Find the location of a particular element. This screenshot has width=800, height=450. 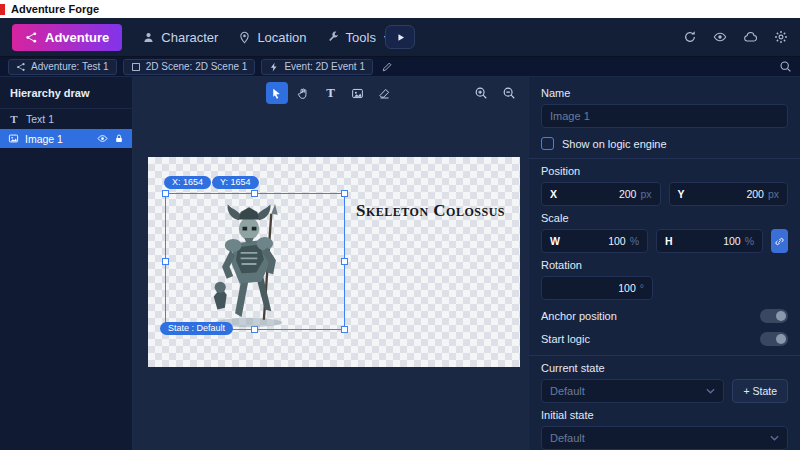

resize-handle-w is located at coordinates (166, 262).